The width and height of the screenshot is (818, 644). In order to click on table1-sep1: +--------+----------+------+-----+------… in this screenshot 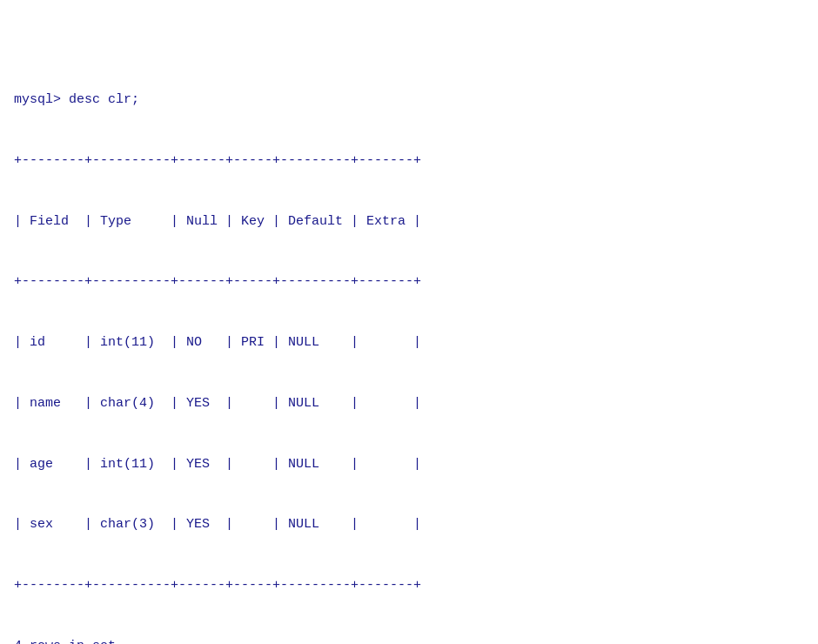, I will do `click(409, 160)`.